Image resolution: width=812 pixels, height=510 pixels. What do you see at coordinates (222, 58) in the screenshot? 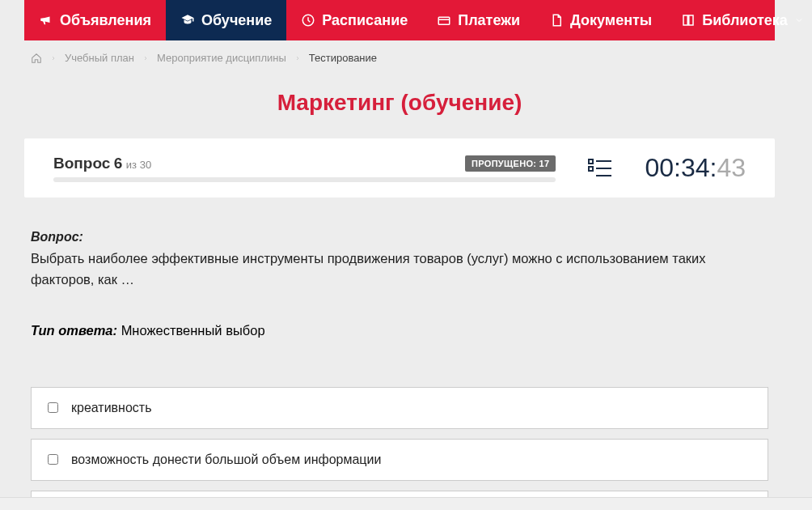
I see `breadcrumb-link: Мероприятие дисциплины` at bounding box center [222, 58].